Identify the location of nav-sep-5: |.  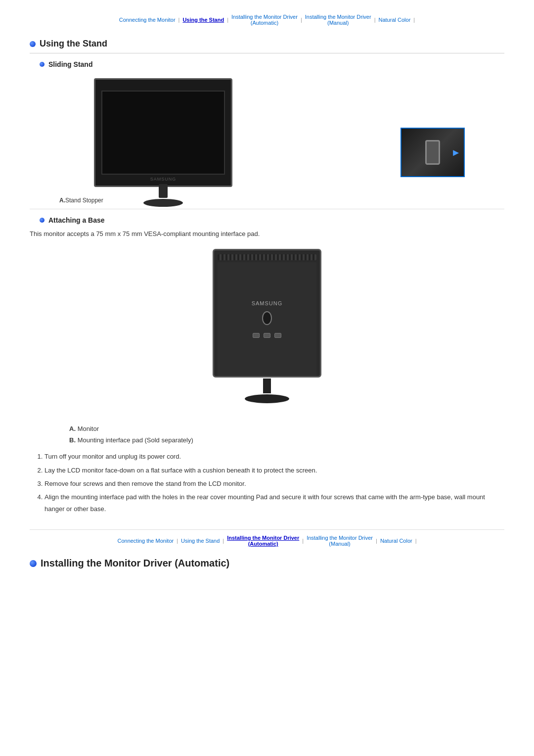
(414, 20).